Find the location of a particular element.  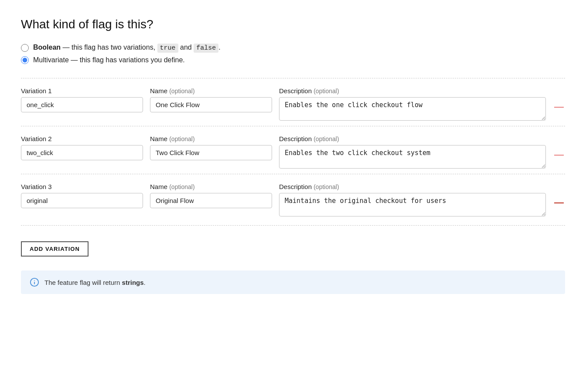

variation-3-name-col: Name (optional) is located at coordinates (211, 200).